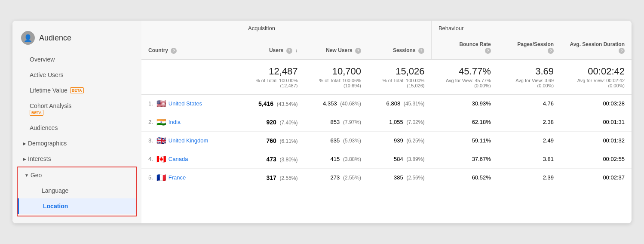  What do you see at coordinates (77, 128) in the screenshot?
I see `sidebar-item-audiences: Audiences` at bounding box center [77, 128].